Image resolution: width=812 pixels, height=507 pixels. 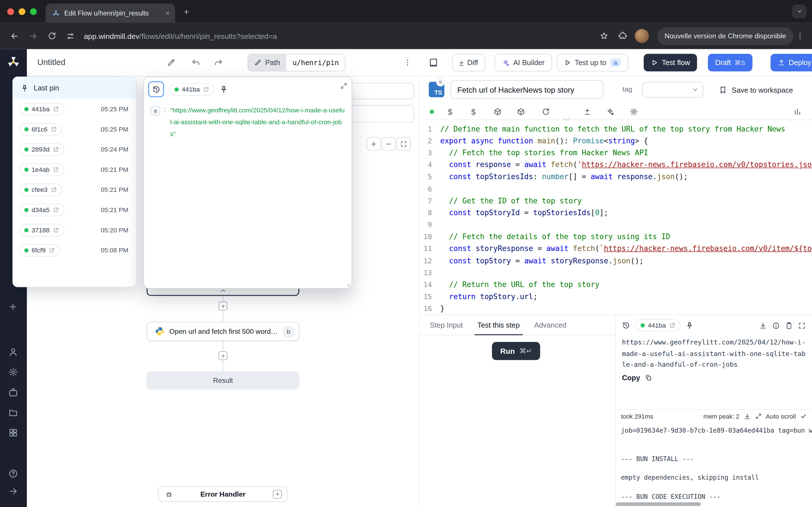 What do you see at coordinates (70, 36) in the screenshot?
I see `site-info-button` at bounding box center [70, 36].